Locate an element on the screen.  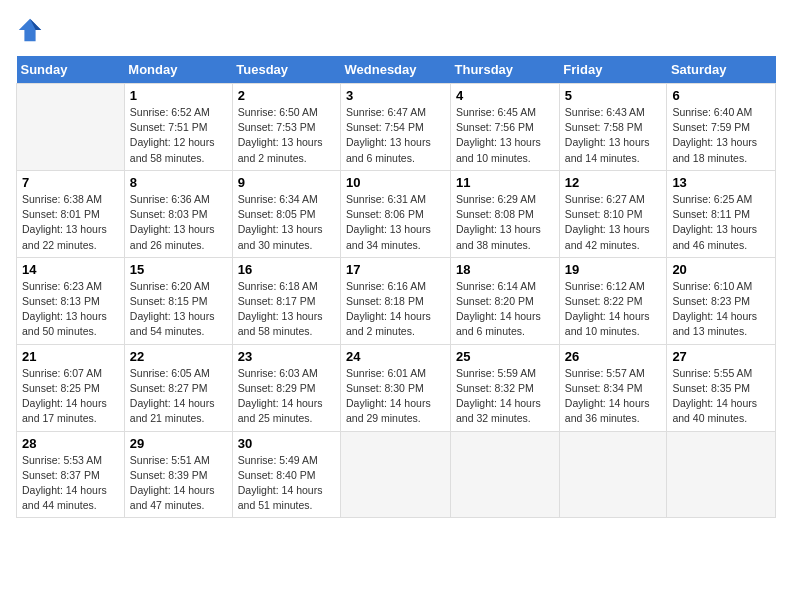
calendar-cell: 10Sunrise: 6:31 AMSunset: 8:06 PMDayligh… is located at coordinates (396, 214).